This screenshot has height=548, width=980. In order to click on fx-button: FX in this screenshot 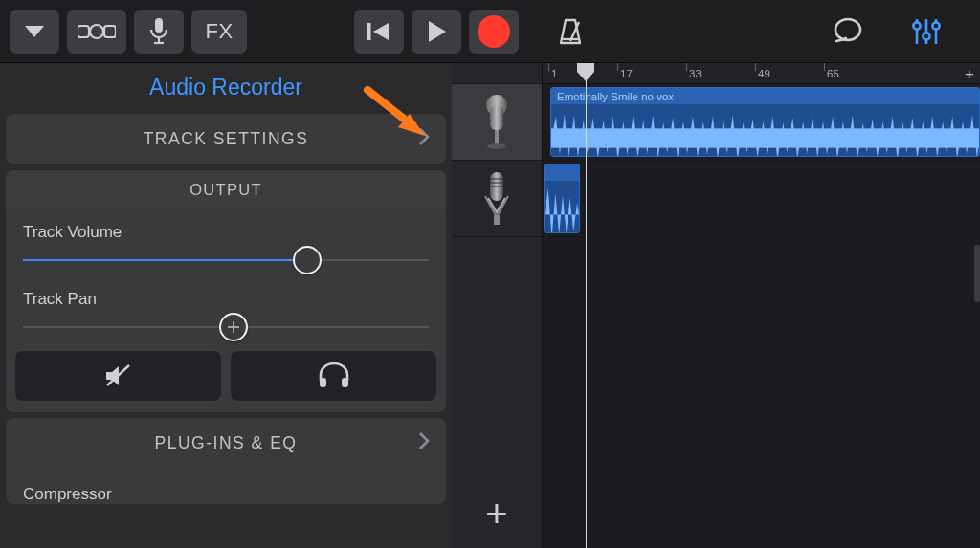, I will do `click(219, 32)`.